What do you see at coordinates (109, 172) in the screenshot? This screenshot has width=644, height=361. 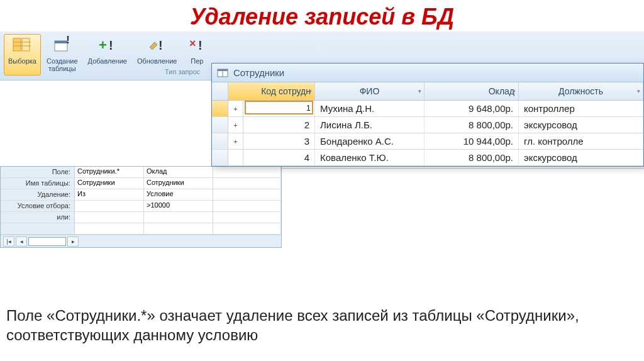 I see `grid-cell: Сотрудники.*` at bounding box center [109, 172].